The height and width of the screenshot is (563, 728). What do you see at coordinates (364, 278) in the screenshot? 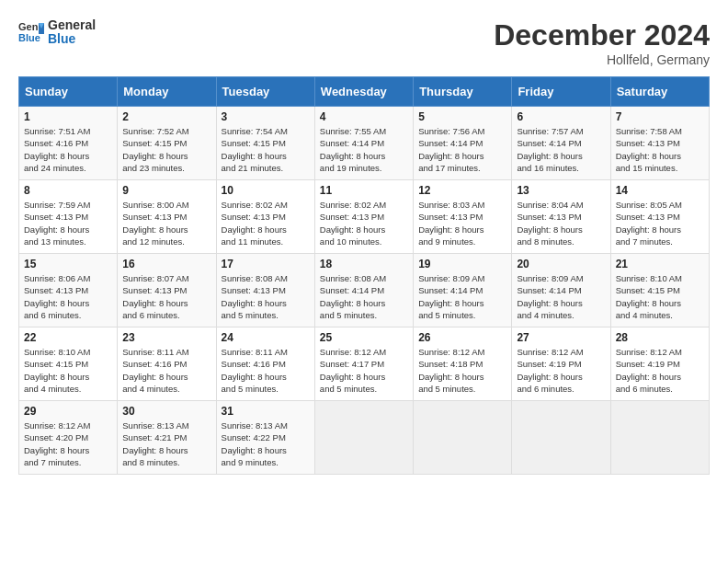
I see `day-info: Sunrise: 8:08 AM` at bounding box center [364, 278].